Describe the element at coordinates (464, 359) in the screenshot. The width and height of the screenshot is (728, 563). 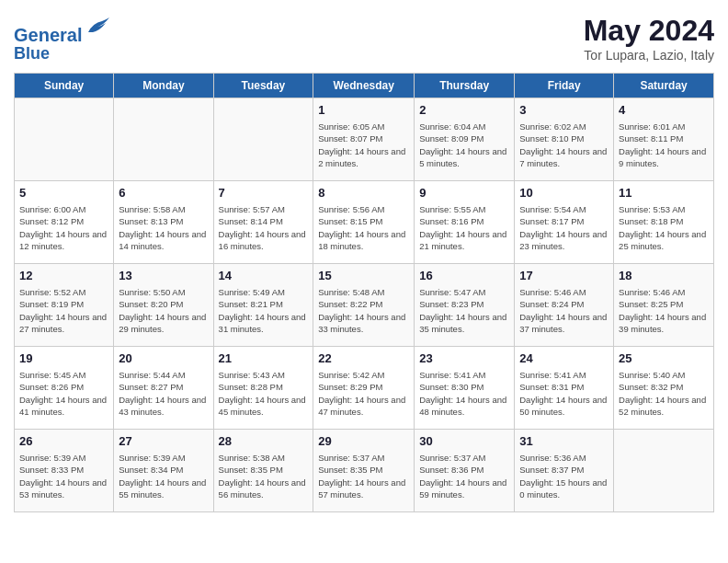
I see `day-number: 23` at that location.